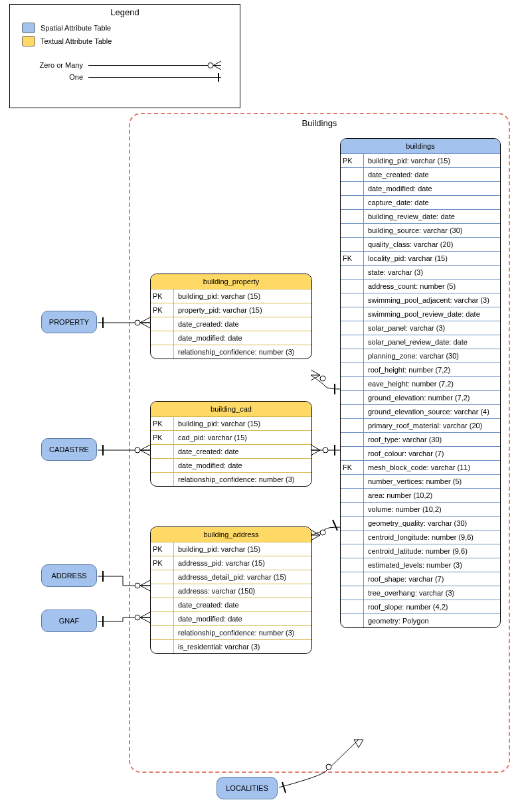 This screenshot has width=520, height=812. What do you see at coordinates (432, 216) in the screenshot?
I see `row-value: building_review_date: date` at bounding box center [432, 216].